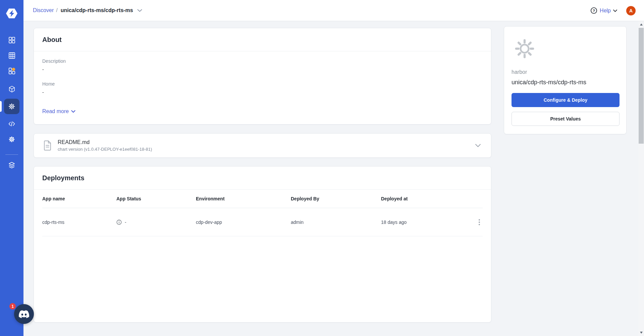 Image resolution: width=644 pixels, height=336 pixels. Describe the element at coordinates (478, 146) in the screenshot. I see `readme-expand-button` at that location.